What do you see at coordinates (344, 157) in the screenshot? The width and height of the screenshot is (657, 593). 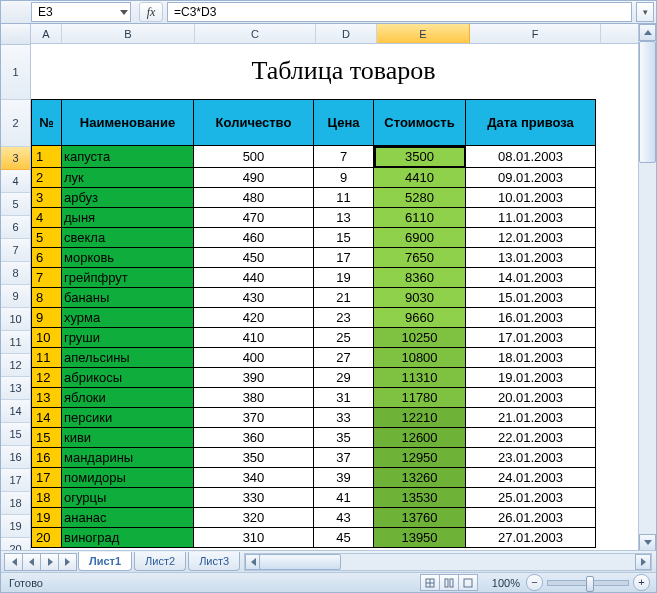 I see `cell-price: 7` at bounding box center [344, 157].